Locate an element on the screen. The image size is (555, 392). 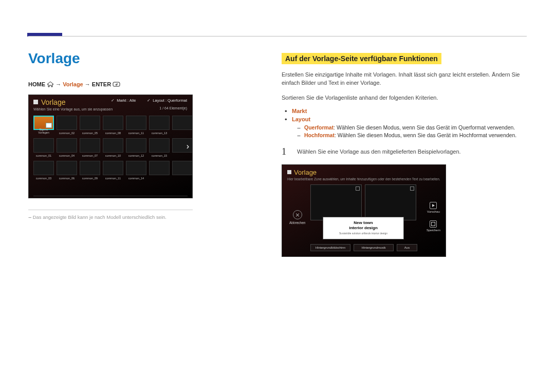
tile-label: common_08 is located at coordinates (113, 133).